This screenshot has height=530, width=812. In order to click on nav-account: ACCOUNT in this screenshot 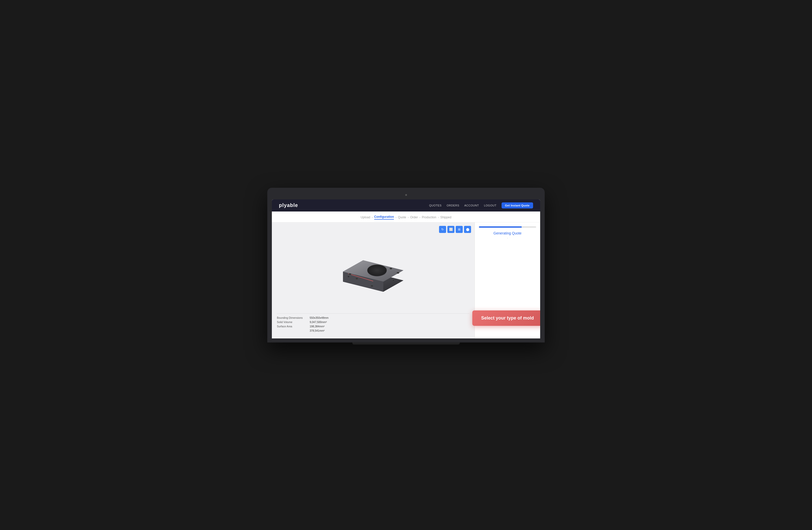, I will do `click(472, 206)`.